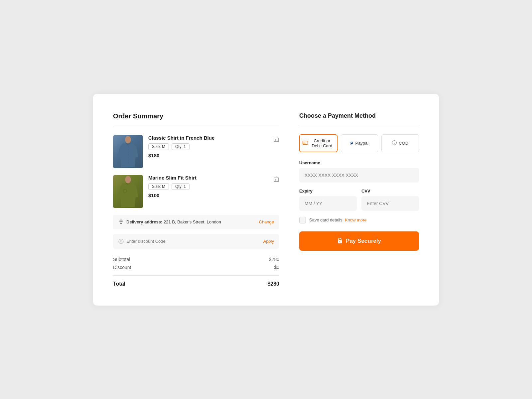  I want to click on discount-row-summary: Discount $0, so click(196, 267).